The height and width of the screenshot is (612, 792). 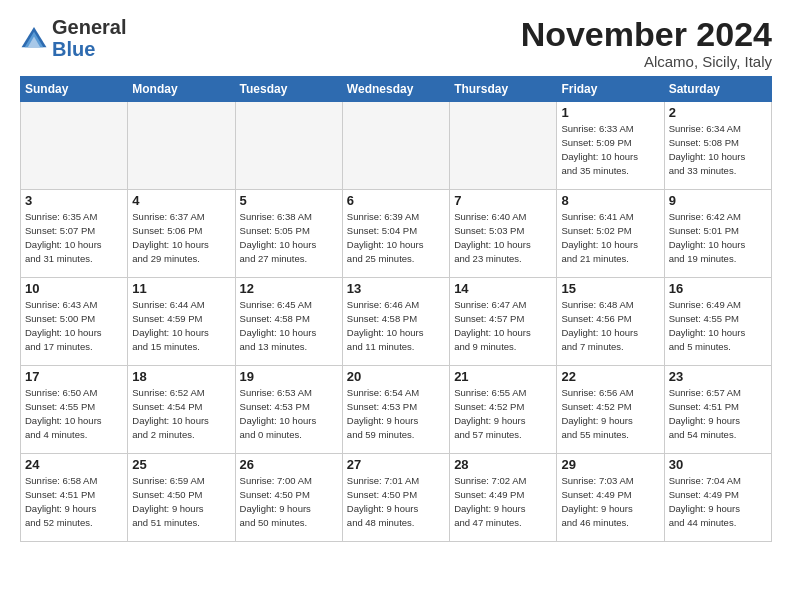 What do you see at coordinates (718, 414) in the screenshot?
I see `day-info: Sunrise: 6:57 AM Sunset: 4:51 PM Dayligh…` at bounding box center [718, 414].